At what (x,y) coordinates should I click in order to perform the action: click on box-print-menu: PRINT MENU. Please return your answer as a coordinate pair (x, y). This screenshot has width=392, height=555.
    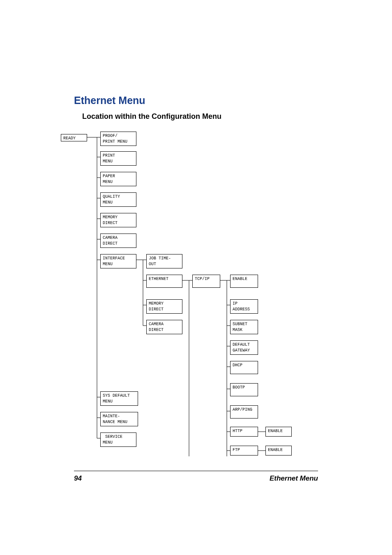
    Looking at the image, I should click on (118, 159).